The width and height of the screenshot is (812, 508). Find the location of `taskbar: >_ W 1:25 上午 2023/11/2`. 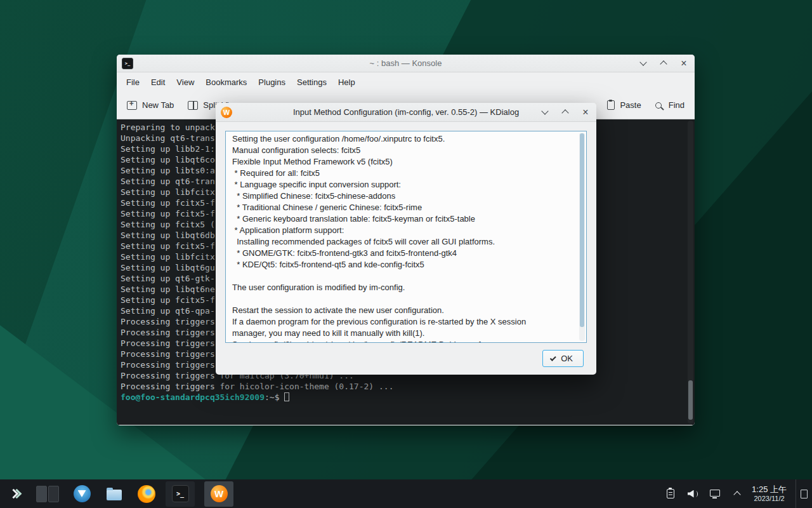

taskbar: >_ W 1:25 上午 2023/11/2 is located at coordinates (406, 494).